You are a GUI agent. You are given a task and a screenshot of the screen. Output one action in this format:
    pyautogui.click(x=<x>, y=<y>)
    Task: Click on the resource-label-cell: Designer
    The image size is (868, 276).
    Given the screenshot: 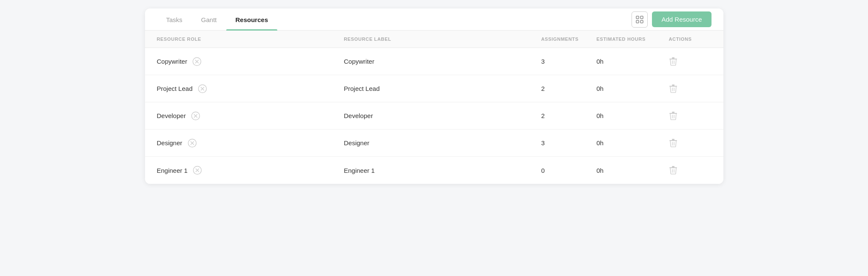 What is the action you would take?
    pyautogui.click(x=443, y=143)
    